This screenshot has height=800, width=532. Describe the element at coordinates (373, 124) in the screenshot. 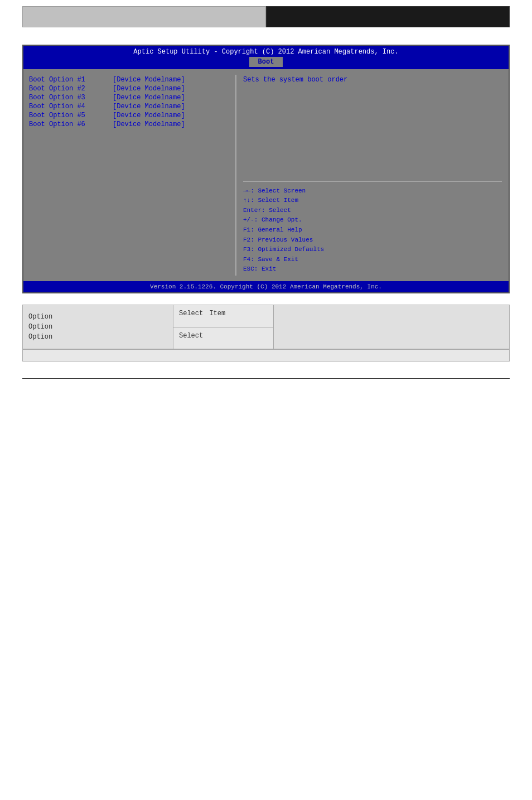

I see `bios-help-text: Sets the system boot order` at that location.